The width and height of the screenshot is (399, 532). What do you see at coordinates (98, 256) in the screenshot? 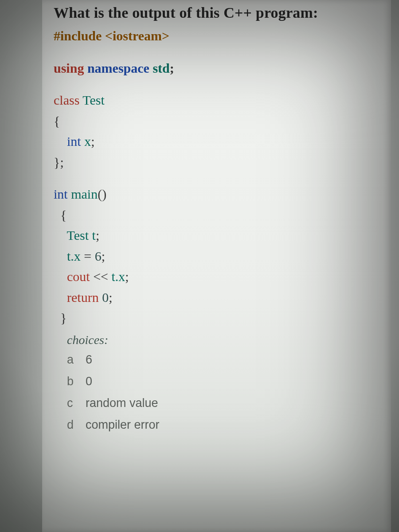
I see `code-token: 6` at bounding box center [98, 256].